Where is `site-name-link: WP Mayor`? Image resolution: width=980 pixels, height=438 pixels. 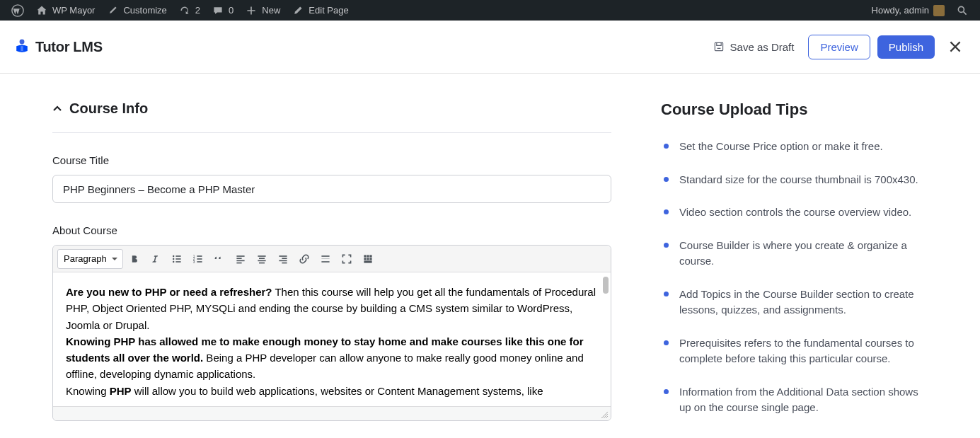 site-name-link: WP Mayor is located at coordinates (65, 10).